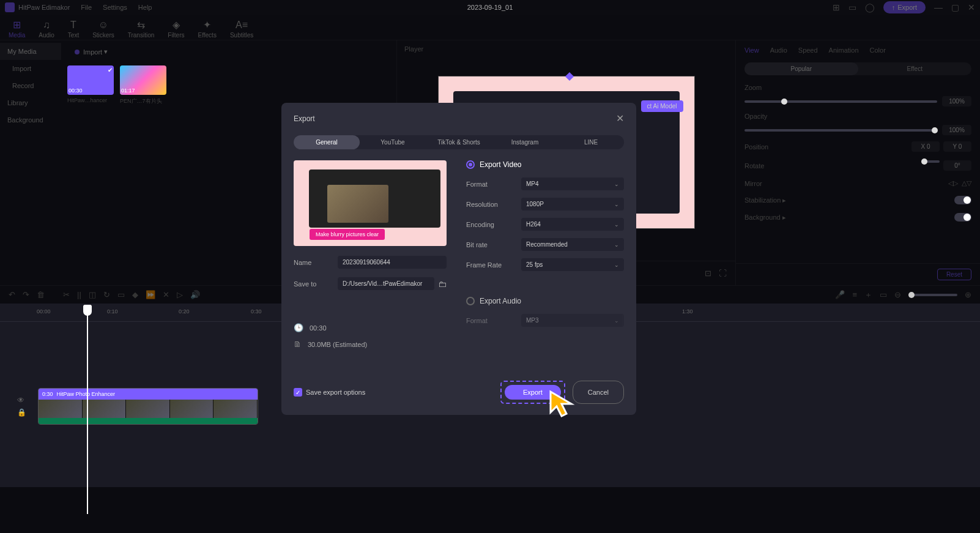  Describe the element at coordinates (620, 119) in the screenshot. I see `modal-close-icon: ✕` at that location.